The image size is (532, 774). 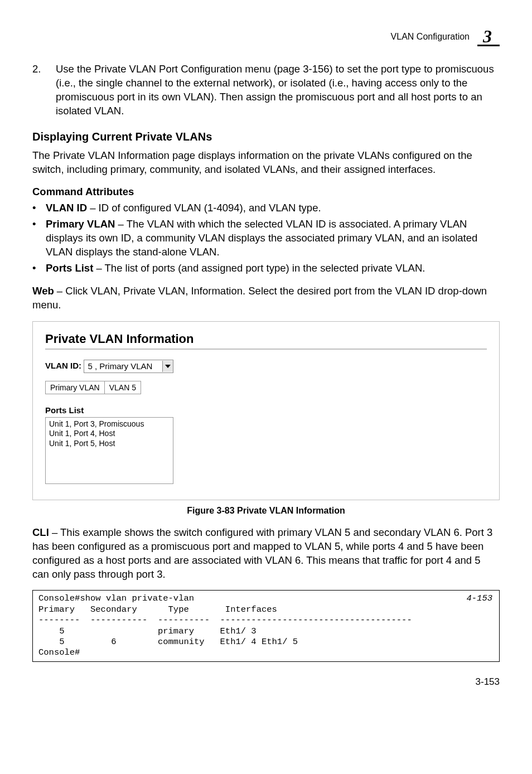 What do you see at coordinates (266, 90) in the screenshot?
I see `step-item: 2. Use the Private VLAN Port Configurati…` at bounding box center [266, 90].